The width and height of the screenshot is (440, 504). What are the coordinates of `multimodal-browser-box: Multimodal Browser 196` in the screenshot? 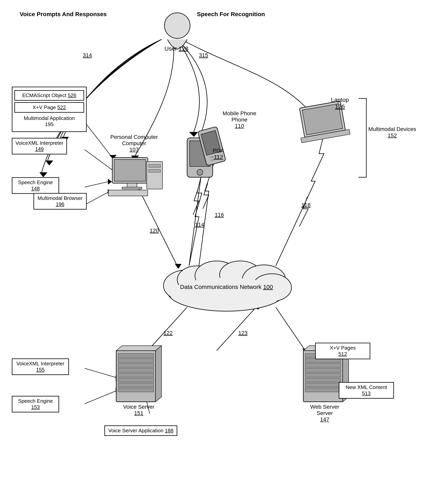 It's located at (60, 201).